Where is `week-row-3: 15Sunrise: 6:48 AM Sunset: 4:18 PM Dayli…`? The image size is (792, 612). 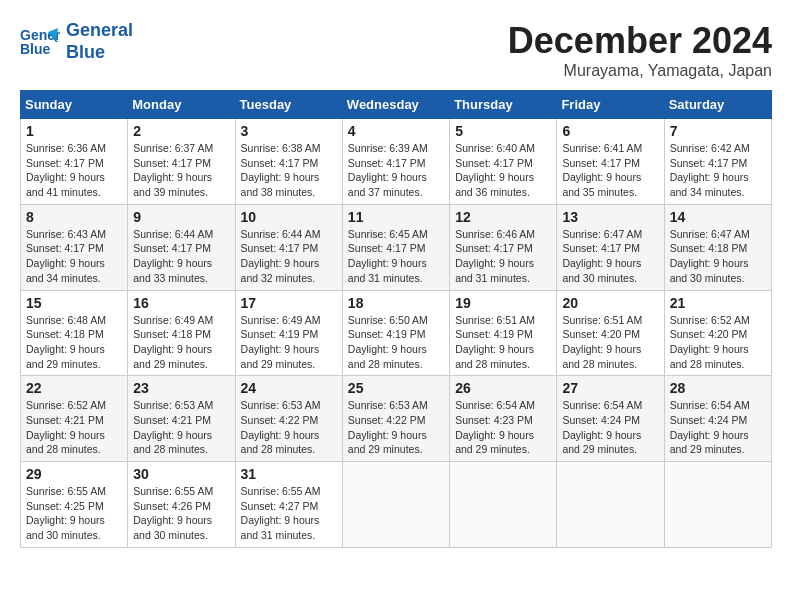
week-row-3: 15Sunrise: 6:48 AM Sunset: 4:18 PM Dayli… is located at coordinates (396, 333).